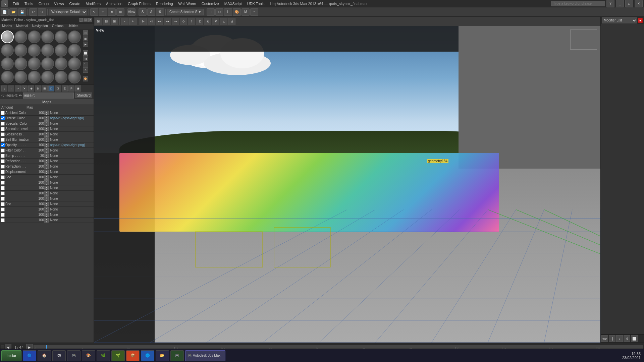 The image size is (644, 362). I want to click on close-btn: ✕, so click(639, 4).